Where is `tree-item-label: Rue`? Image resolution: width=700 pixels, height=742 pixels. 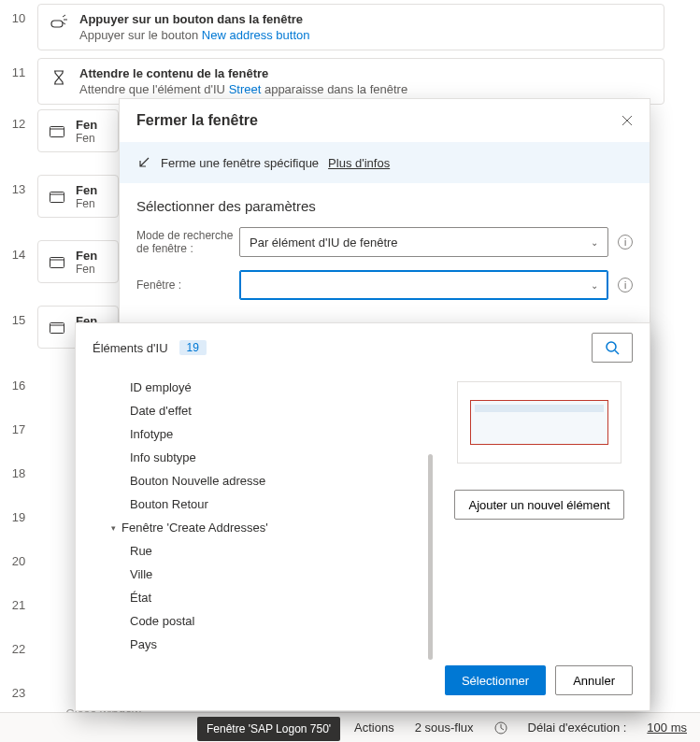
tree-item-label: Rue is located at coordinates (141, 551).